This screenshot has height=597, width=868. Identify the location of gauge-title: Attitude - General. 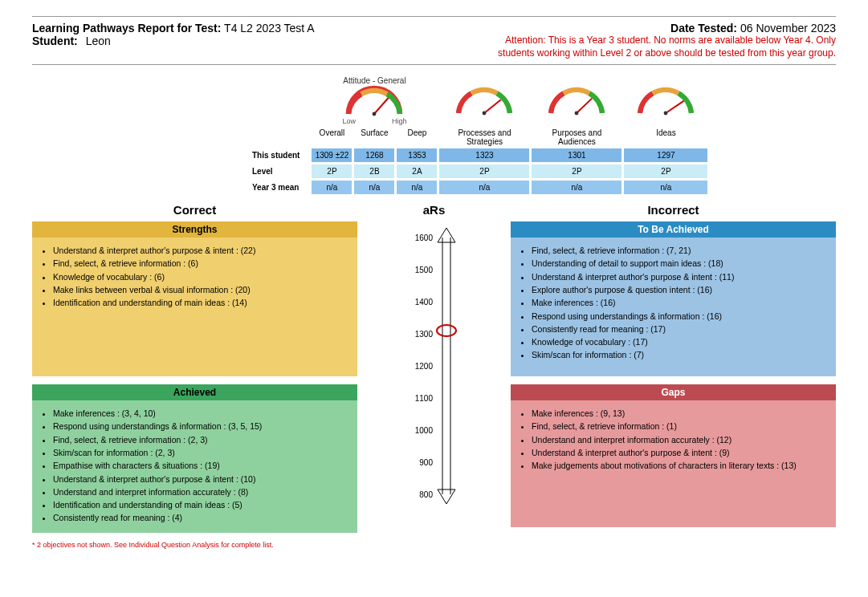
(374, 80).